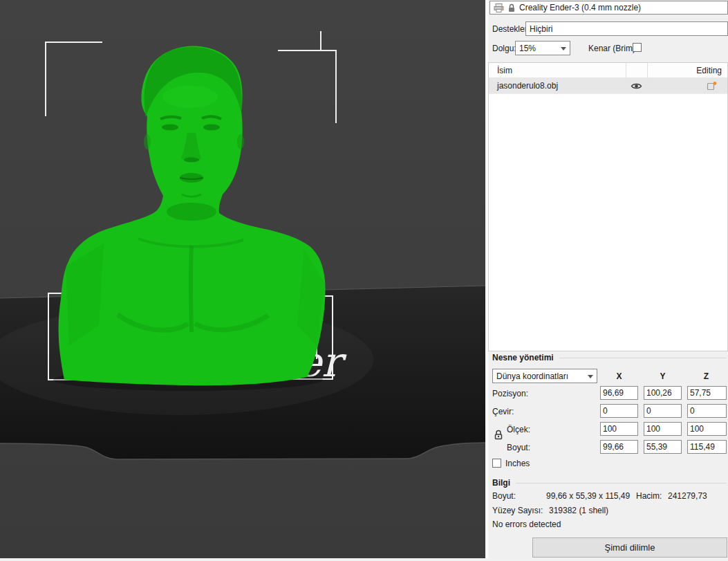  Describe the element at coordinates (619, 393) in the screenshot. I see `position-x-input` at that location.